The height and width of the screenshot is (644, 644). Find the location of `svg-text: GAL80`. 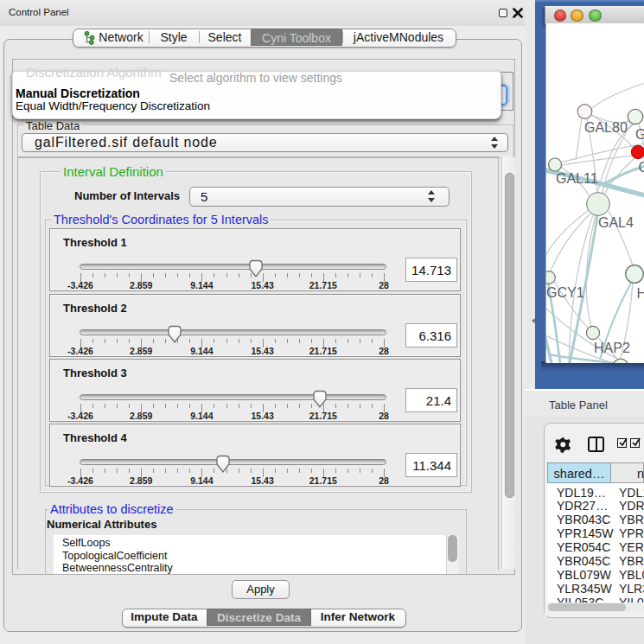

svg-text: GAL80 is located at coordinates (606, 128).